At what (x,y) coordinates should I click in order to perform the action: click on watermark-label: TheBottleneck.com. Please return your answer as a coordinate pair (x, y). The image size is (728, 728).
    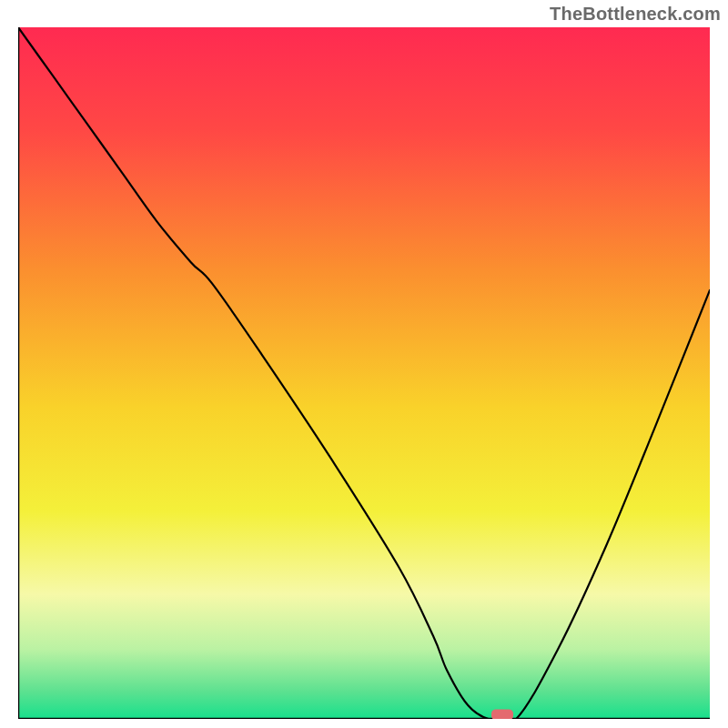
    Looking at the image, I should click on (635, 15).